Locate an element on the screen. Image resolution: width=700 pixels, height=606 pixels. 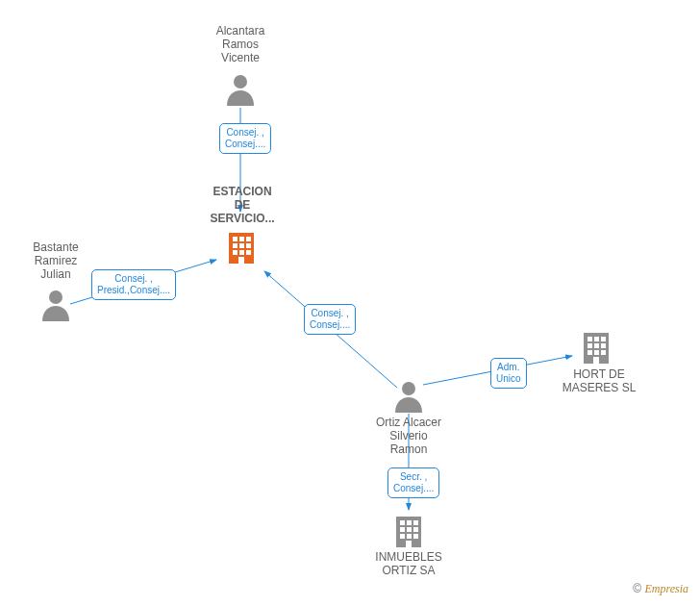
role-box-alcantara-estacion: Consej. ,Consej.... is located at coordinates (245, 139).